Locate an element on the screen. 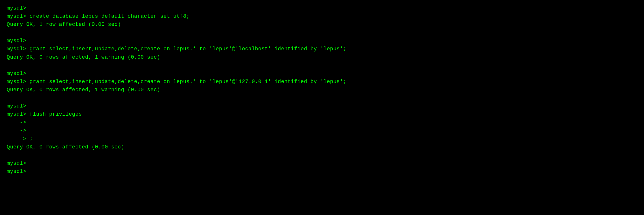  terminal-line-17: -> ; is located at coordinates (322, 139).